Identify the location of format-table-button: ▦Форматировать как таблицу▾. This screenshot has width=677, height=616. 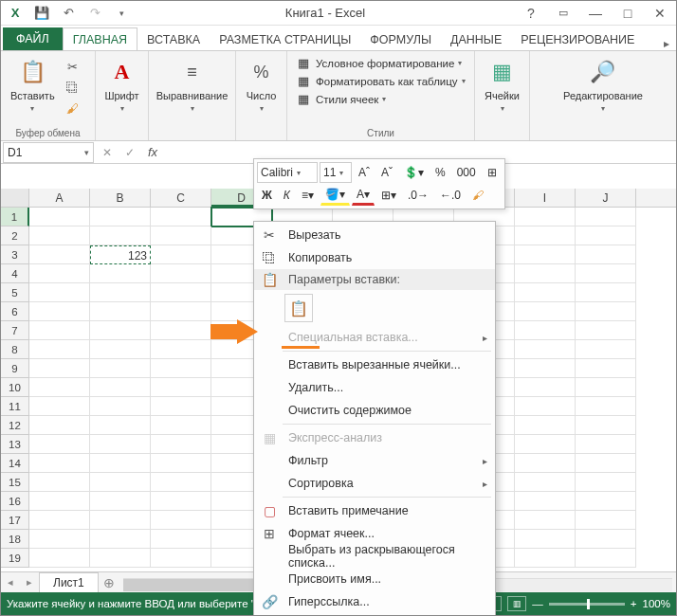
(381, 82).